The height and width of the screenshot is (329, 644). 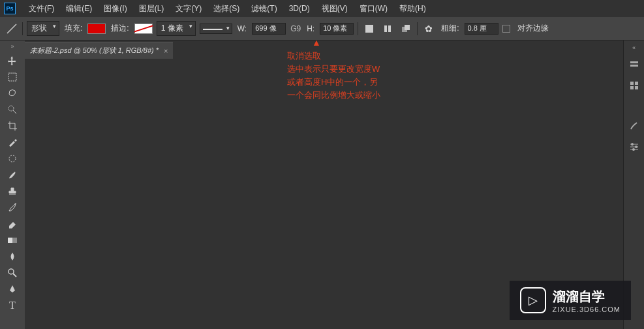 I want to click on marquee-tool, so click(x=12, y=77).